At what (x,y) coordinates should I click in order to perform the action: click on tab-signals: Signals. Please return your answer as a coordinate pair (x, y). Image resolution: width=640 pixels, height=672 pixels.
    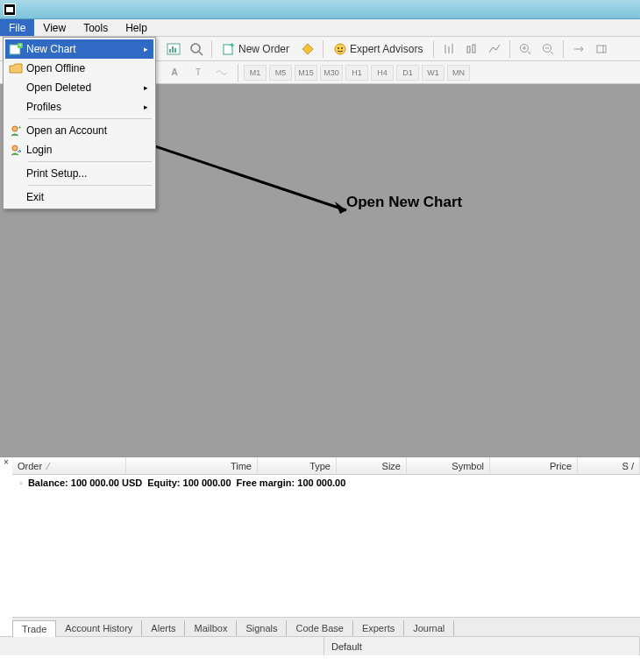
    Looking at the image, I should click on (261, 628).